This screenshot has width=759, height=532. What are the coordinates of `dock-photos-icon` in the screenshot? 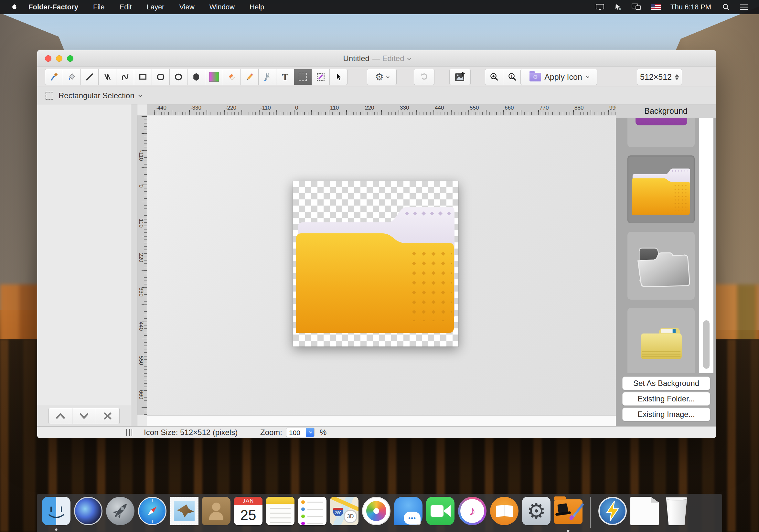 It's located at (376, 511).